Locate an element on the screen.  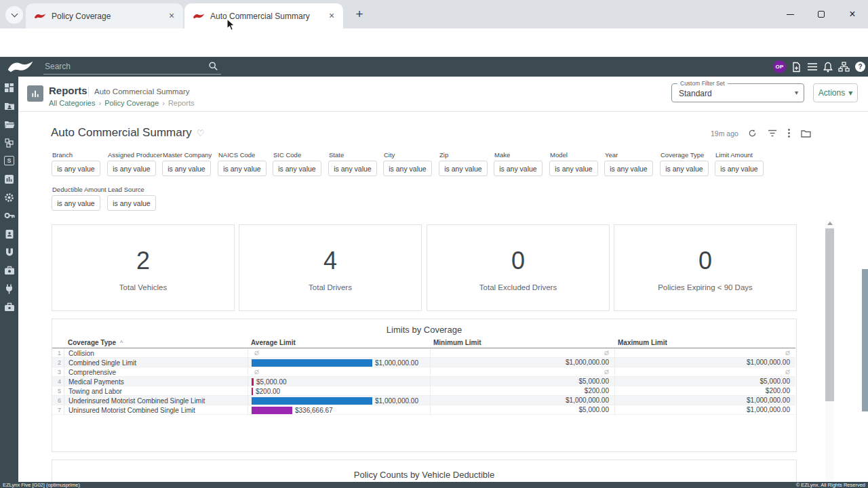
breadcrumb-policy-coverage: Policy Coverage is located at coordinates (132, 103).